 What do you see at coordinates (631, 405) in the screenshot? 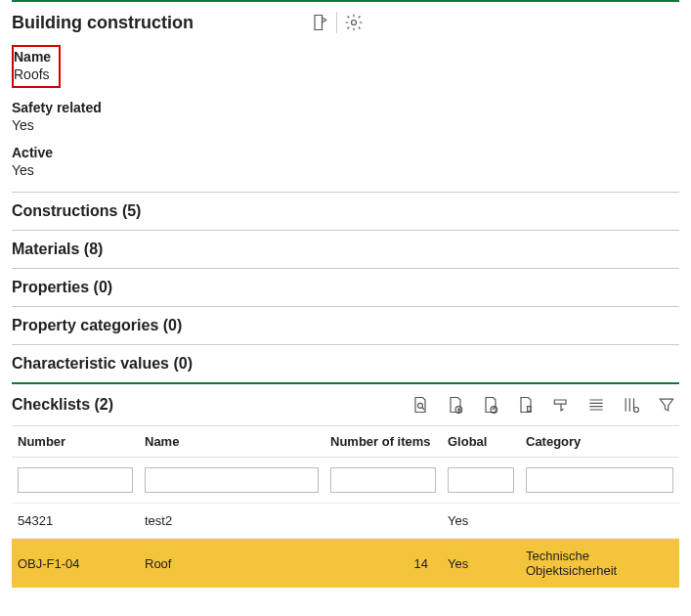
I see `columns-settings-icon` at bounding box center [631, 405].